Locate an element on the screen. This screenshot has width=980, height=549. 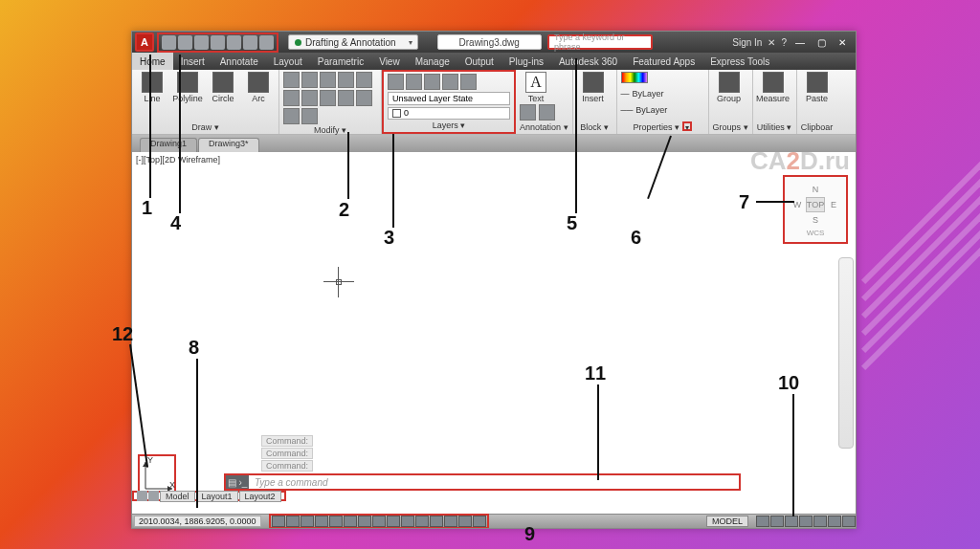
tab-parametric: Parametric is located at coordinates (341, 61).